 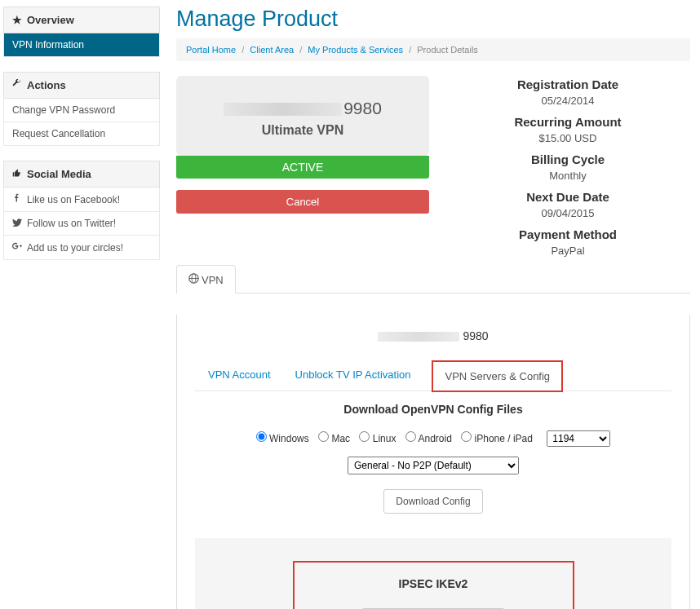 What do you see at coordinates (429, 439) in the screenshot?
I see `os-android: Android` at bounding box center [429, 439].